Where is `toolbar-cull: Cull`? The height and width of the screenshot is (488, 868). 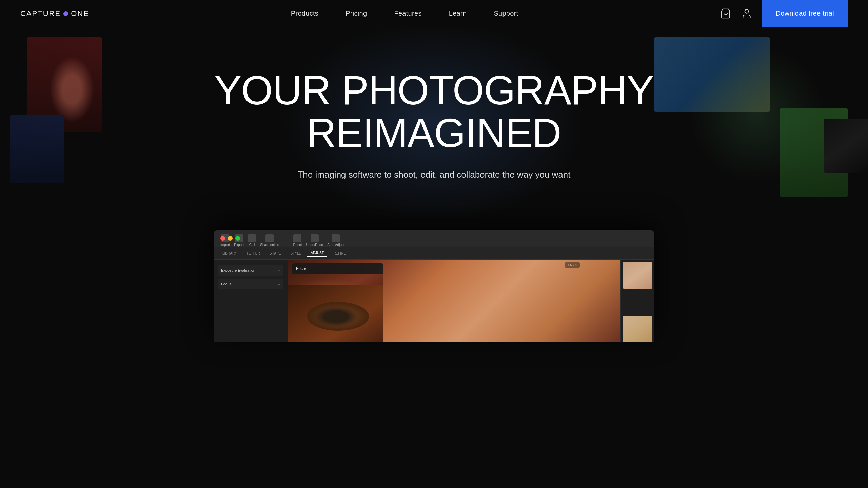 toolbar-cull: Cull is located at coordinates (252, 241).